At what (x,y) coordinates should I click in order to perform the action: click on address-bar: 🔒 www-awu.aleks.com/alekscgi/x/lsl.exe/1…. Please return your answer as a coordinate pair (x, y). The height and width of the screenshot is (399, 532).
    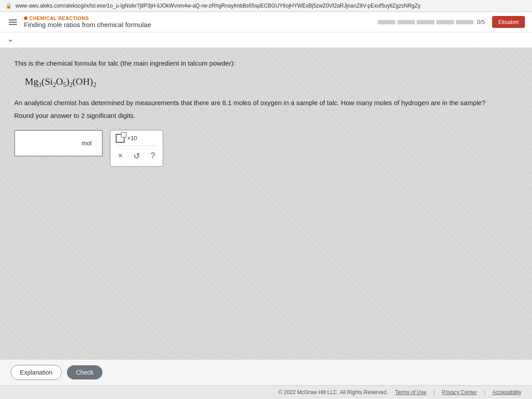
    Looking at the image, I should click on (266, 6).